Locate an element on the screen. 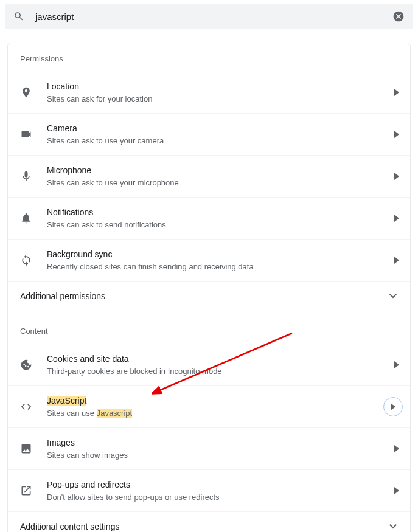  expander-label: Additional content settings is located at coordinates (69, 527).